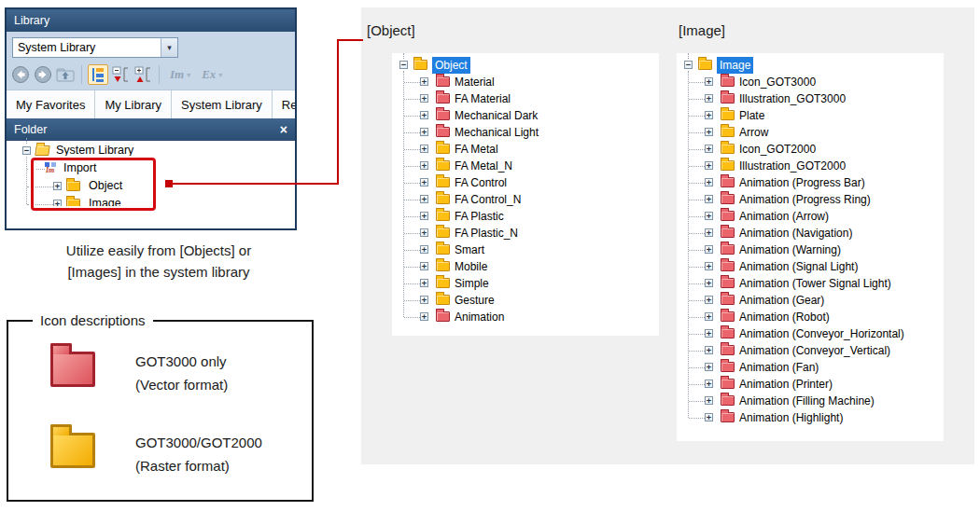  Describe the element at coordinates (525, 300) in the screenshot. I see `tree-node-gesture: +Gesture` at that location.